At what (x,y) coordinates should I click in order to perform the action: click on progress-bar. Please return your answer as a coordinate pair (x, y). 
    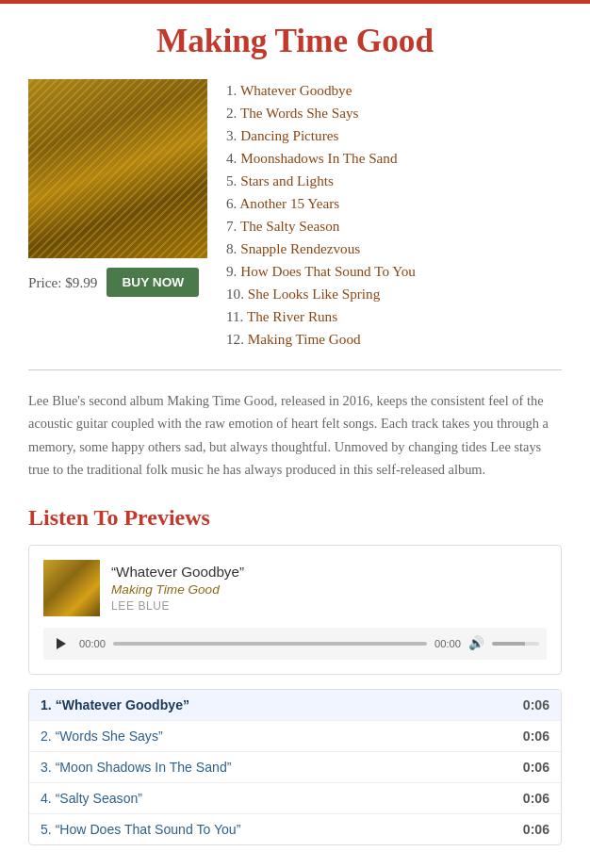
    Looking at the image, I should click on (270, 644).